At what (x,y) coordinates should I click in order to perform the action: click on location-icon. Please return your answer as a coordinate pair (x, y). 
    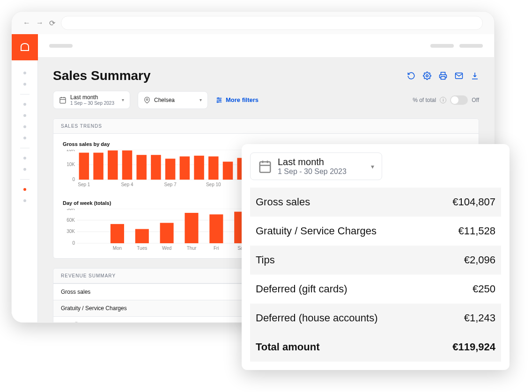
    Looking at the image, I should click on (147, 100).